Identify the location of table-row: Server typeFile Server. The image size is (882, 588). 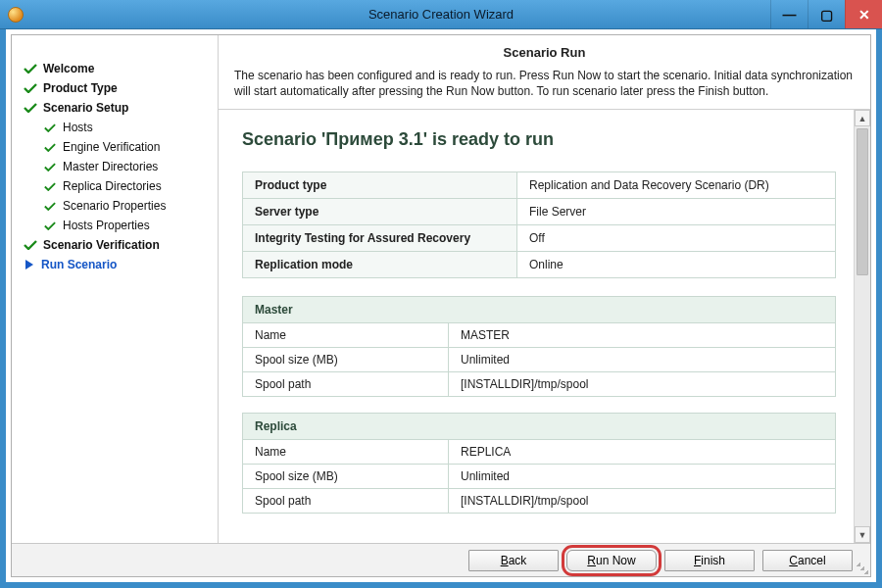
(539, 212).